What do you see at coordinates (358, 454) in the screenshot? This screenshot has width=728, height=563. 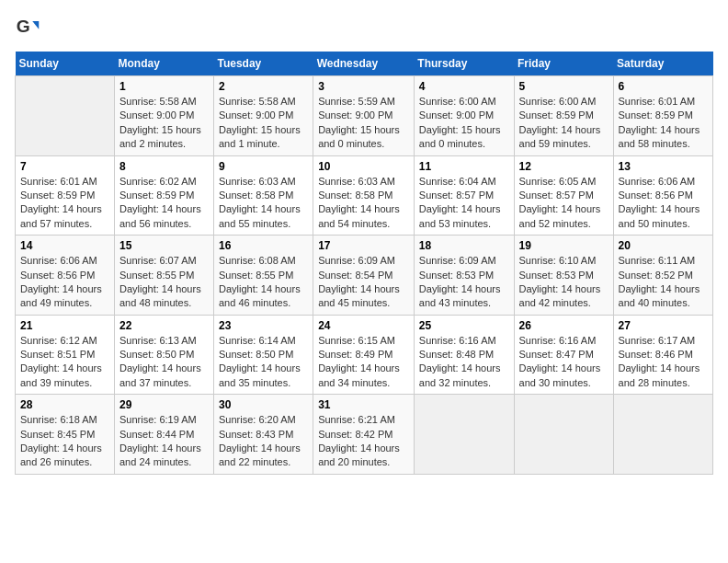 I see `daylight-label: Daylight: 14 hours and 20 minutes.` at bounding box center [358, 454].